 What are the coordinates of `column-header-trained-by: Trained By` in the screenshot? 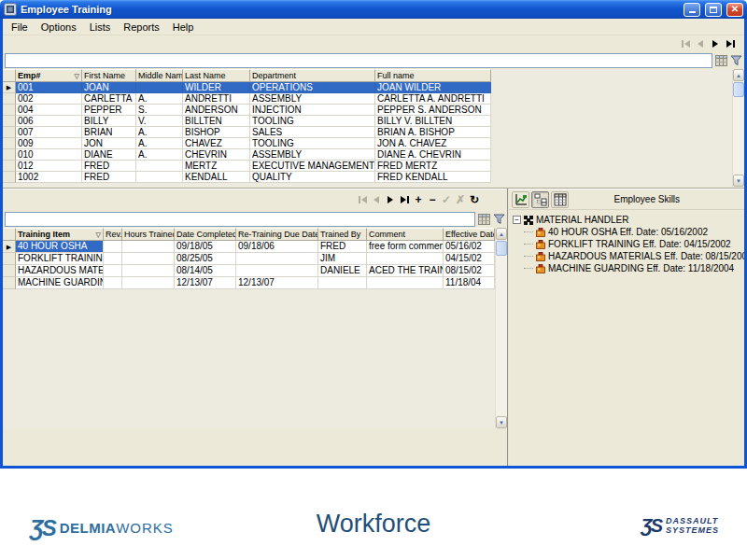 It's located at (343, 234).